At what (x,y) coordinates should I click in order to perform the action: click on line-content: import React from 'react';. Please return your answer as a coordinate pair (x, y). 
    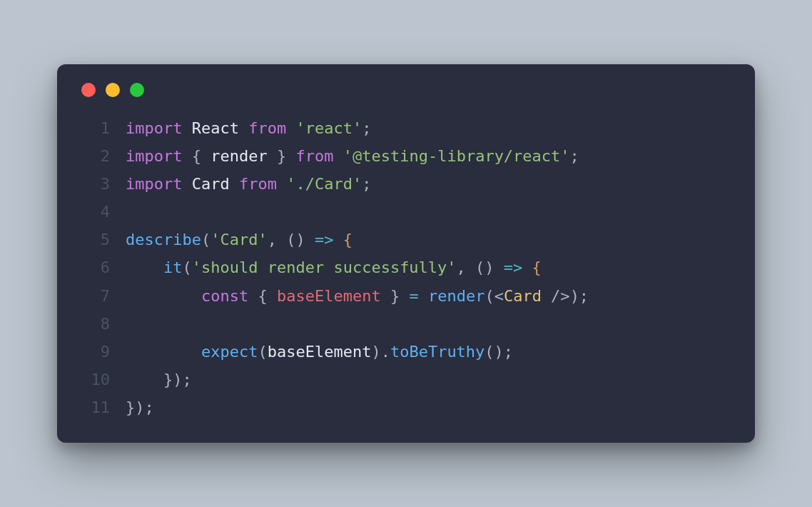
    Looking at the image, I should click on (248, 129).